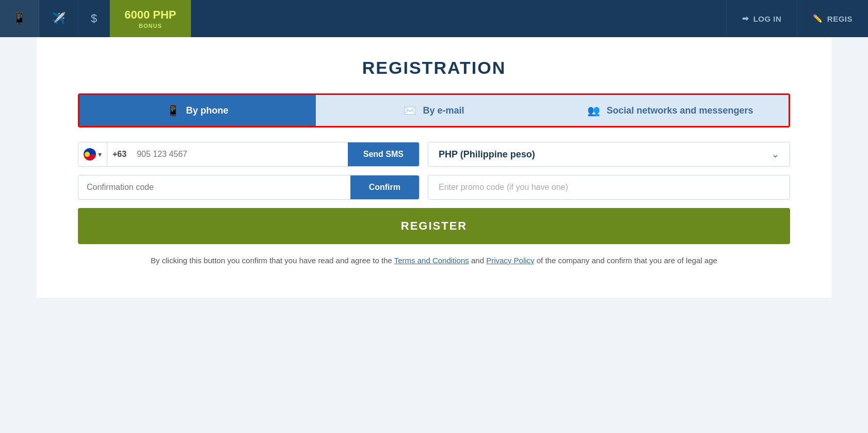  I want to click on nav-bonus: 6000 PHP BONUS, so click(150, 19).